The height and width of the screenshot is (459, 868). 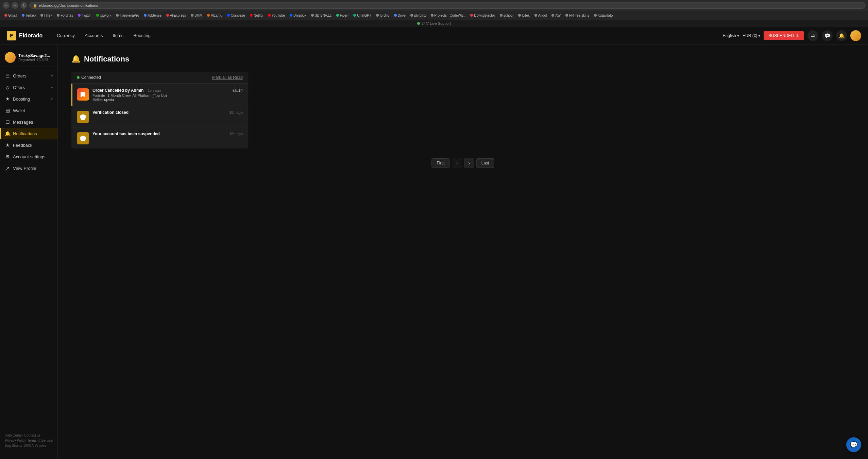 What do you see at coordinates (29, 168) in the screenshot?
I see `sidebar-item-view-profile: ↗ View Profile` at bounding box center [29, 168].